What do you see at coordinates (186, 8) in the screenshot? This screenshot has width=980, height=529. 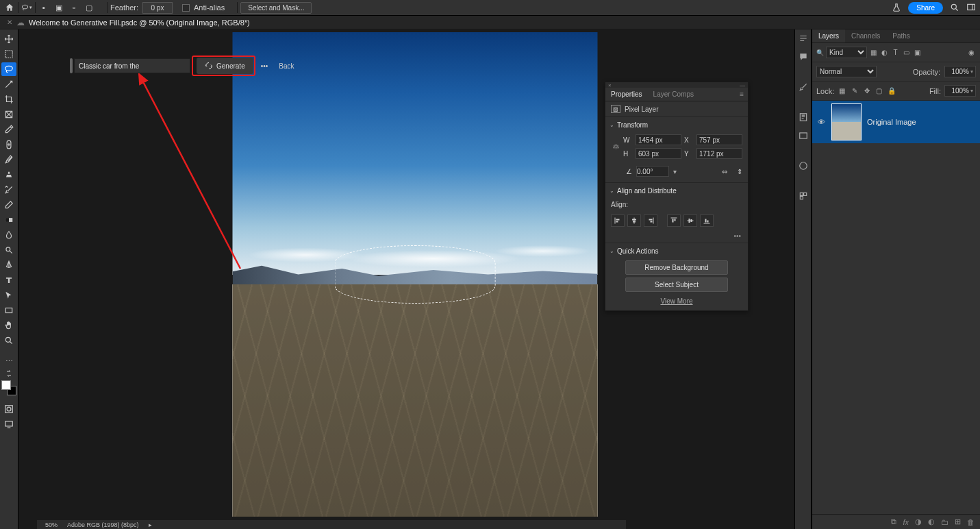 I see `antialias-checkbox` at bounding box center [186, 8].